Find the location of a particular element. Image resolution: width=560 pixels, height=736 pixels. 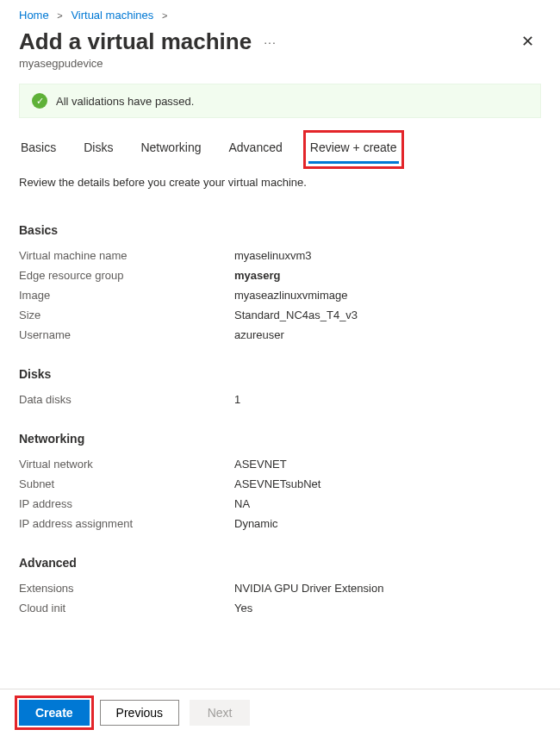

row-extensions: Extensions NVIDIA GPU Driver Extension is located at coordinates (280, 588).